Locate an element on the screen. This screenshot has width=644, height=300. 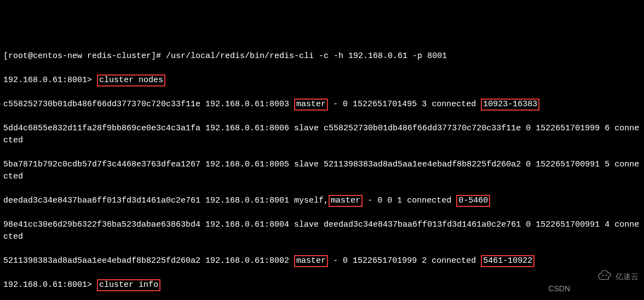
slots-range-2: 0-5460 is located at coordinates (473, 201).